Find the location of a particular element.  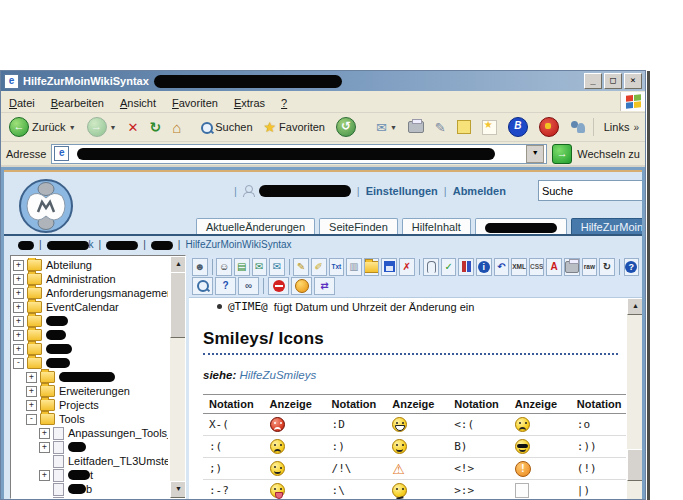

close-button: × is located at coordinates (633, 81).